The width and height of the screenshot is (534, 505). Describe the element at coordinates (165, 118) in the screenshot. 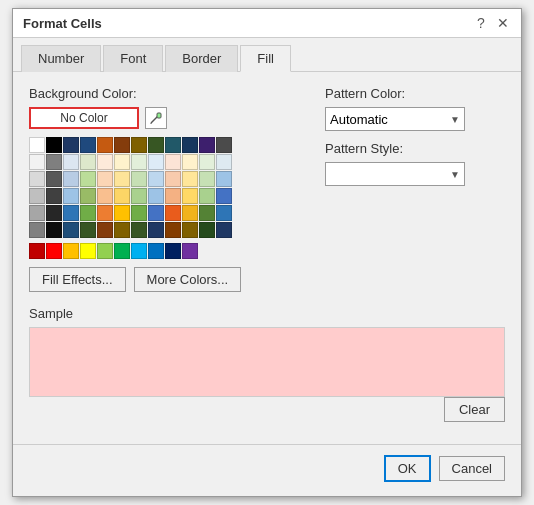

I see `no-color-row: No Color` at that location.